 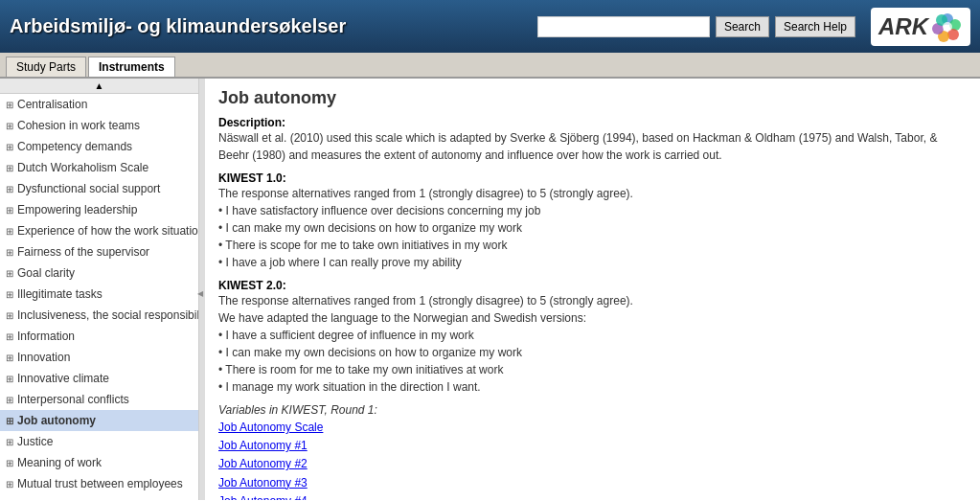 What do you see at coordinates (10, 443) in the screenshot?
I see `plus-icon-16: ⊞` at bounding box center [10, 443].